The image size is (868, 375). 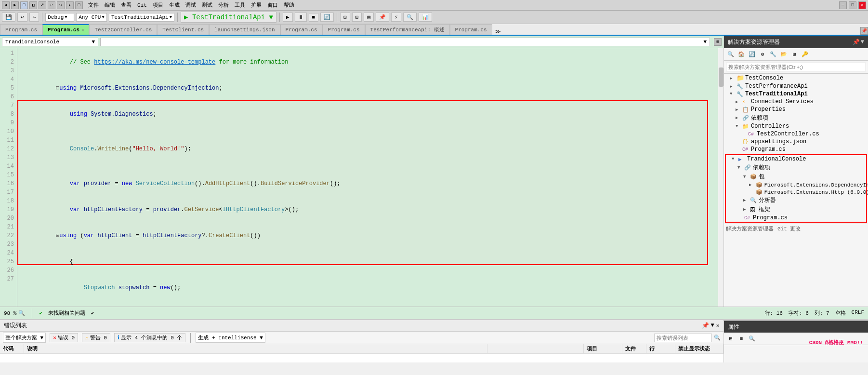 What do you see at coordinates (228, 17) in the screenshot?
I see `play-btn: ▶ TestTraditionalApi ▼` at bounding box center [228, 17].